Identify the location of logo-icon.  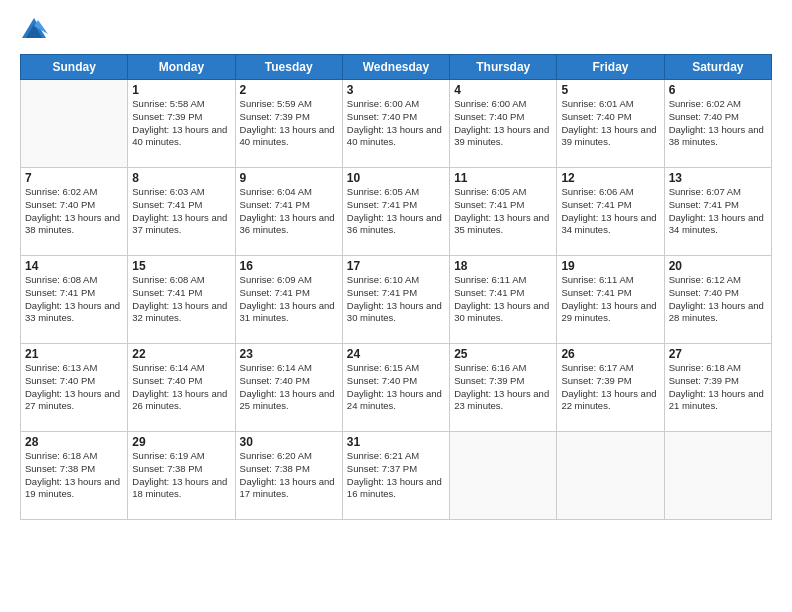
(34, 30).